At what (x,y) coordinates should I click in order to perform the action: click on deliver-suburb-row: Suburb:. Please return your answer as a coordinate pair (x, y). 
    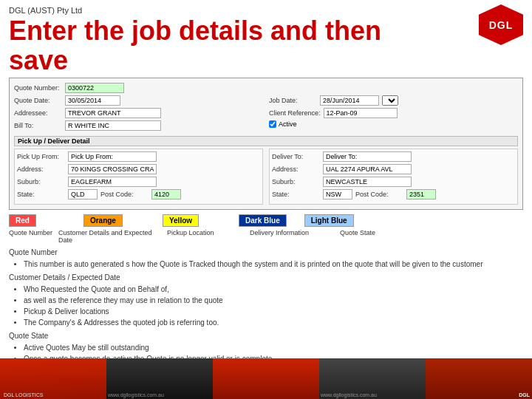
    Looking at the image, I should click on (393, 182).